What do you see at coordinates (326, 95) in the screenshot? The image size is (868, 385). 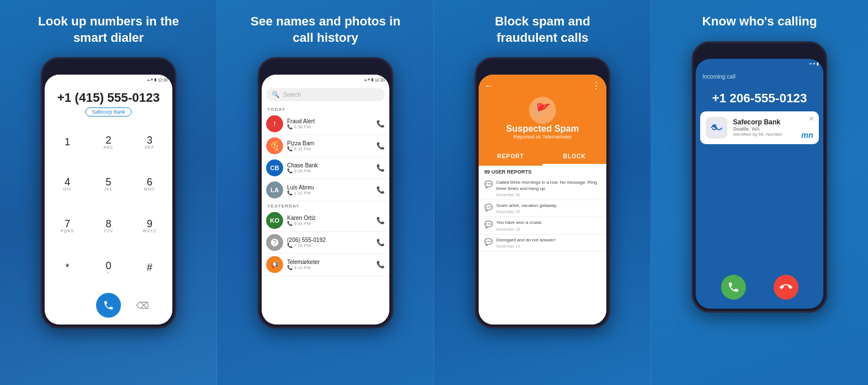 I see `search-bar: 🔍 Search` at bounding box center [326, 95].